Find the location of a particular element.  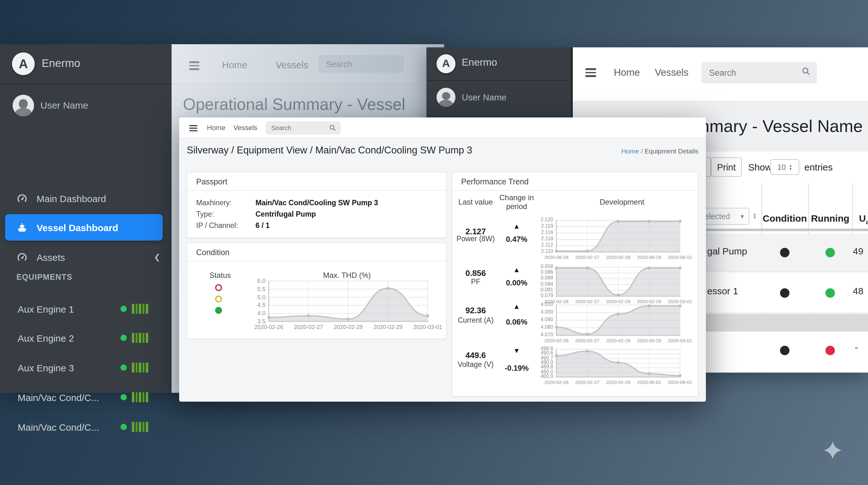

chart-x-axis: 2020-02-282020-02-272020-02-292020-02-29… is located at coordinates (618, 302).